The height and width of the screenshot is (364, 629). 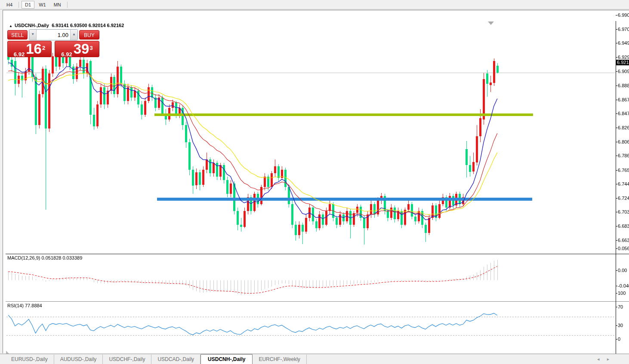 I want to click on tab-scroll-left-icon: ◄, so click(x=598, y=359).